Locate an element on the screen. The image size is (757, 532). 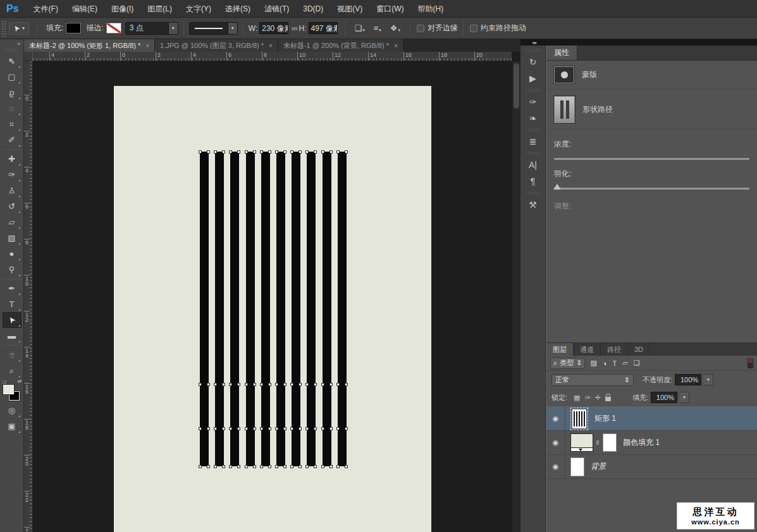
filter-adjustment-icon: ◑ is located at coordinates (605, 363).